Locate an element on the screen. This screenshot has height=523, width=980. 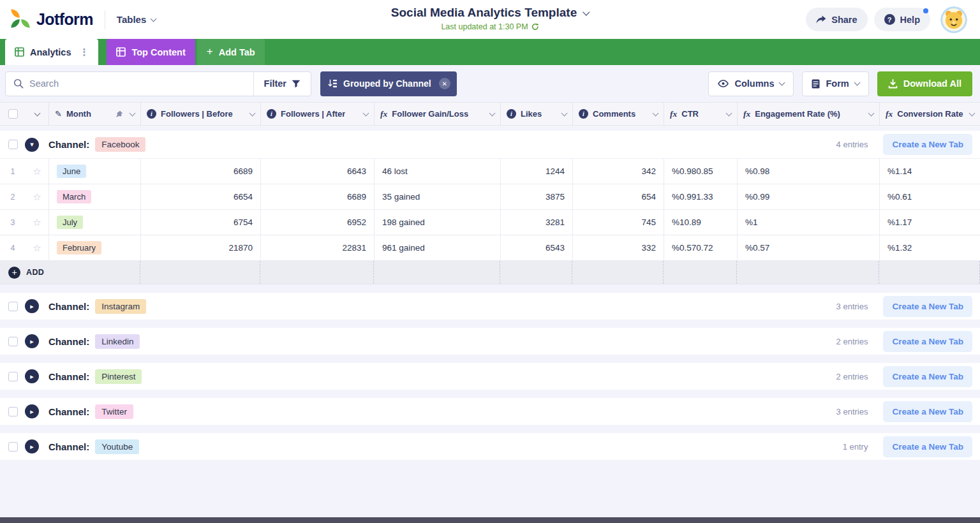
table-row: 2 ☆ March6654668935 gained3875654%0.991.… is located at coordinates (490, 197).